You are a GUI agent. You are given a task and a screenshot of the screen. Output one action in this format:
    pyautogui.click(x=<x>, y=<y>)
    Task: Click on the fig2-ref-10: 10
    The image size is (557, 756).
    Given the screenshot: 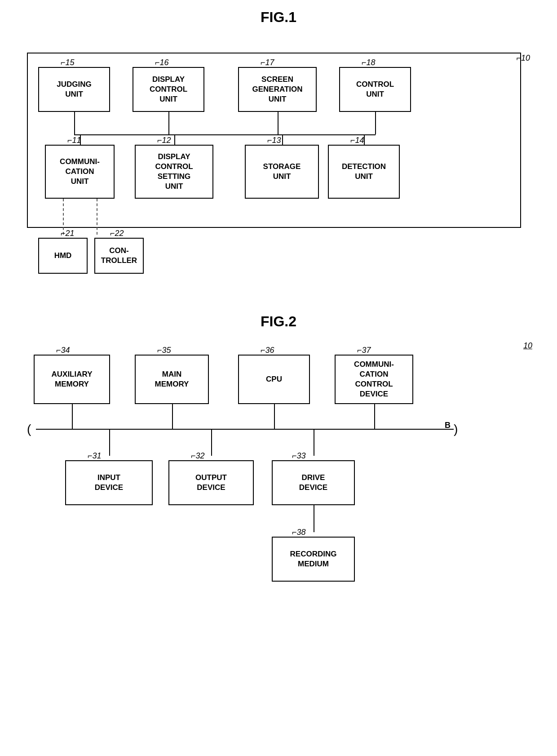 What is the action you would take?
    pyautogui.click(x=528, y=346)
    